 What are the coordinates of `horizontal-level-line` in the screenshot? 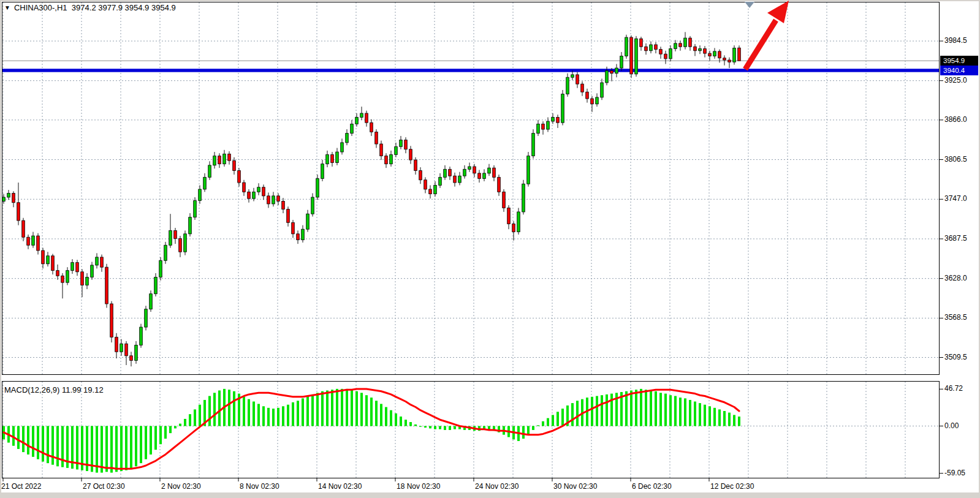 It's located at (471, 70).